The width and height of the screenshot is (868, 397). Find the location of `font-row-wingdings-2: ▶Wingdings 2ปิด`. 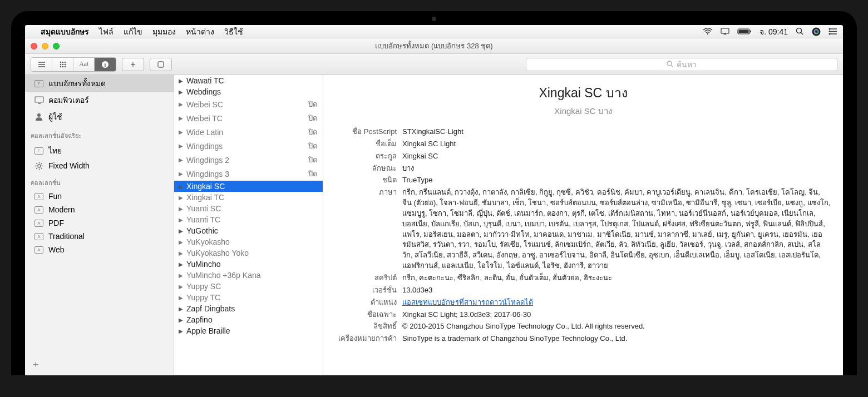

font-row-wingdings-2: ▶Wingdings 2ปิด is located at coordinates (248, 160).